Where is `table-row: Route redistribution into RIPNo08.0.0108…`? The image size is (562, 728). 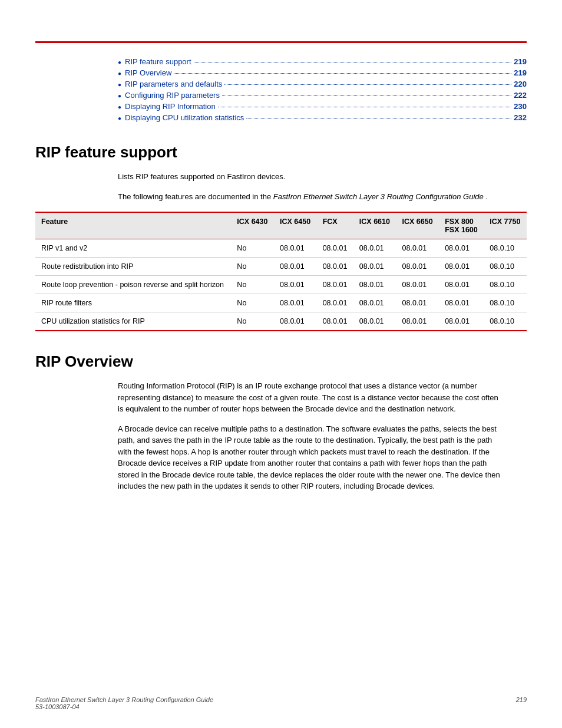 table-row: Route redistribution into RIPNo08.0.0108… is located at coordinates (281, 266).